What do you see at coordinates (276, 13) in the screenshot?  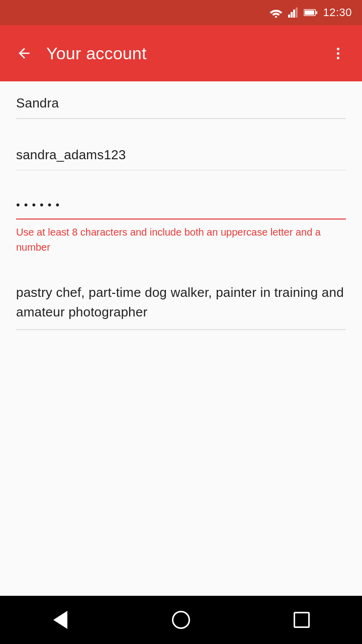 I see `wifi-icon` at bounding box center [276, 13].